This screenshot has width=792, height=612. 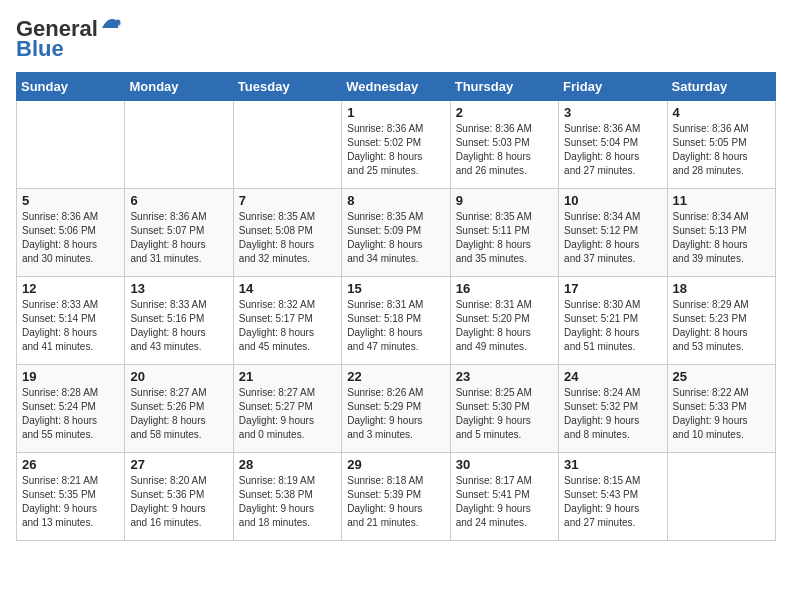 What do you see at coordinates (178, 414) in the screenshot?
I see `day-info: Sunrise: 8:27 AM Sunset: 5:26 PM Dayligh…` at bounding box center [178, 414].